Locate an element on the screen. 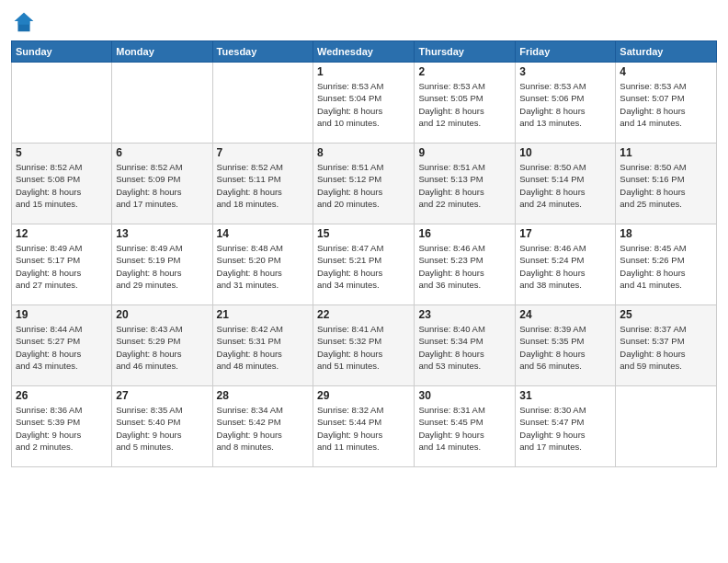  day-info: Sunrise: 8:53 AM Sunset: 5:05 PM Dayligh… is located at coordinates (465, 105).